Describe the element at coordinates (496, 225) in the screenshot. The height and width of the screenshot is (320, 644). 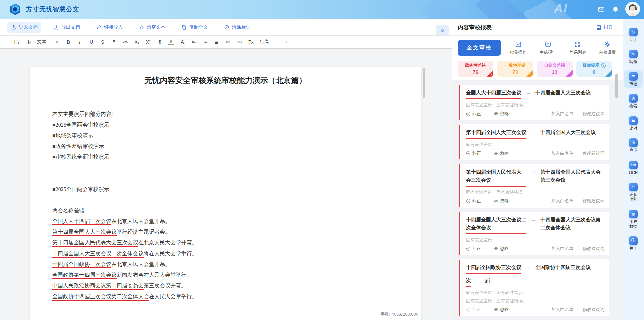
I see `card-error-text: 十四届全国人大三次会议二次全体会议` at that location.